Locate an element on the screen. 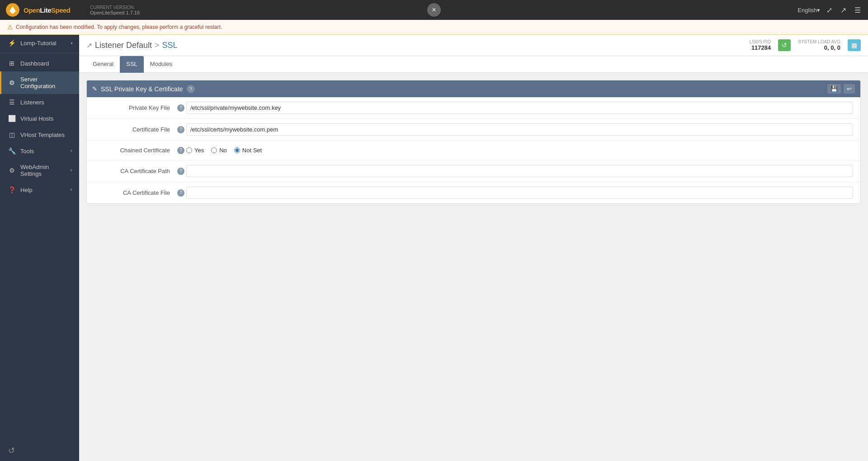 This screenshot has height=461, width=868. dropdown-arrow-icon: ▾ is located at coordinates (71, 43).